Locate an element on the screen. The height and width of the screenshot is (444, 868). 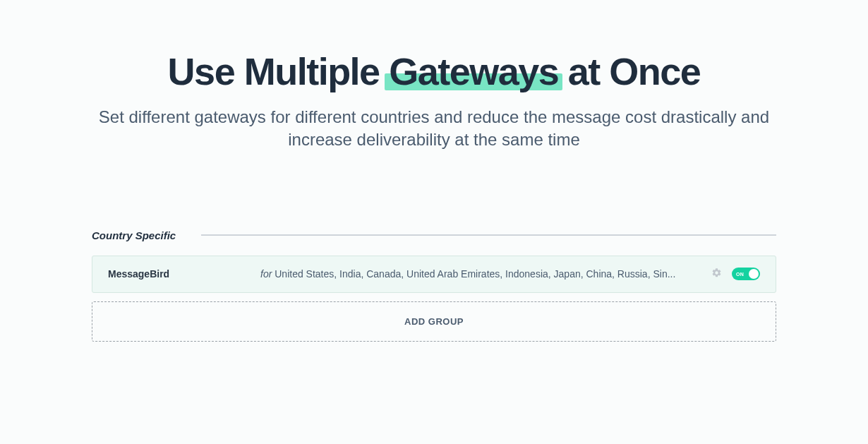
section-header: Country Specific is located at coordinates (434, 236).